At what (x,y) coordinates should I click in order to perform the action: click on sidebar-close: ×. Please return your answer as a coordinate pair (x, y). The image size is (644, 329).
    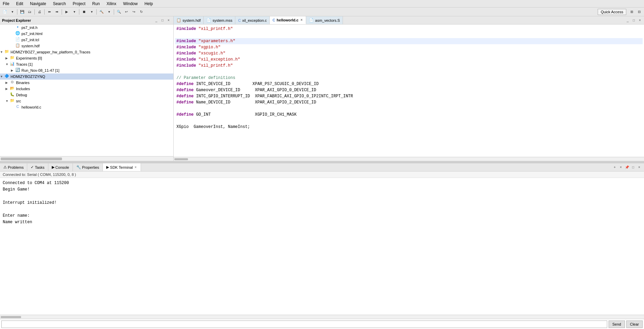
    Looking at the image, I should click on (169, 20).